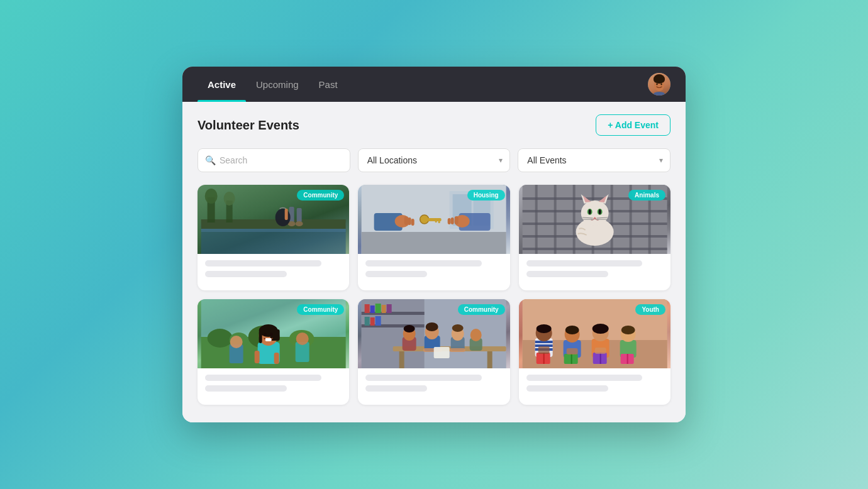 This screenshot has width=868, height=489. What do you see at coordinates (595, 352) in the screenshot?
I see `event-card-6: Youth` at bounding box center [595, 352].